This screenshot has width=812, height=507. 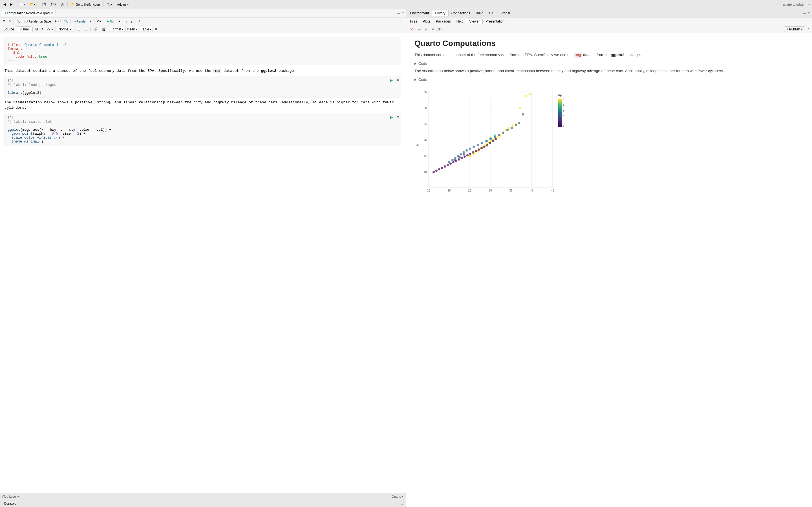 What do you see at coordinates (203, 80) in the screenshot?
I see `code-block-1-header: {r}` at bounding box center [203, 80].